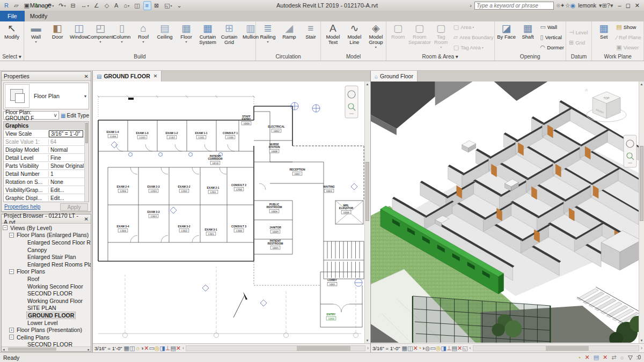 Image resolution: width=644 pixels, height=362 pixels. I want to click on view-bar-icon: ◨, so click(444, 348).